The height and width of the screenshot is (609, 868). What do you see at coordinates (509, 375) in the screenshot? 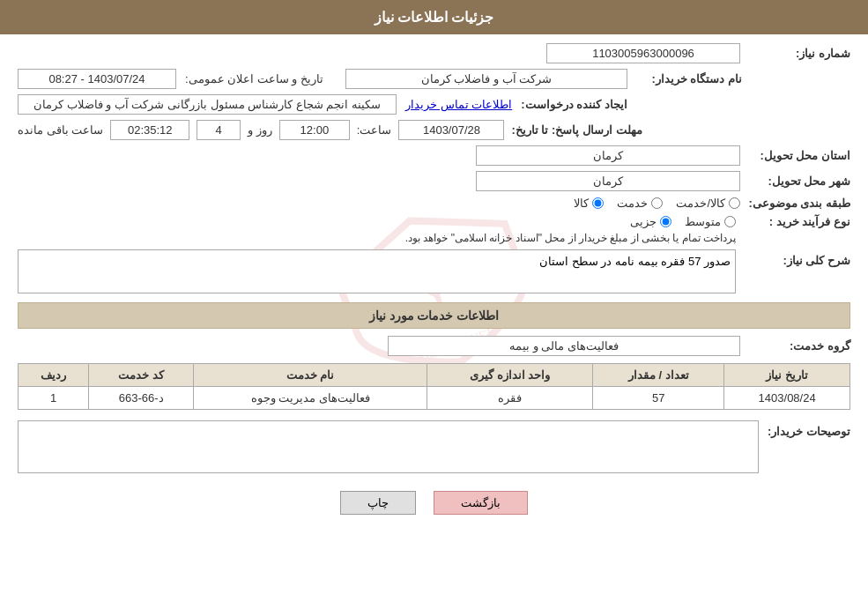
I see `col-unit: واحد اندازه گیری` at bounding box center [509, 375].